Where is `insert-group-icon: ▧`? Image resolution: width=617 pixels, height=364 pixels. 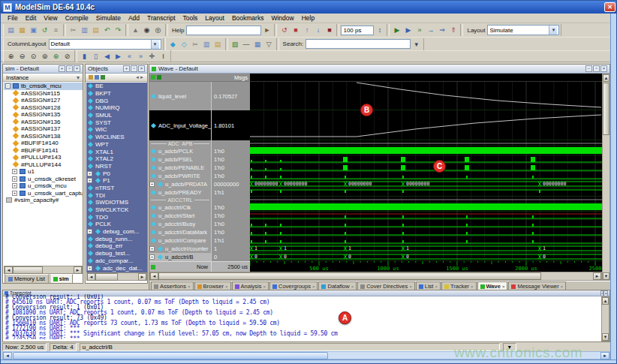 insert-group-icon: ▧ is located at coordinates (236, 44).